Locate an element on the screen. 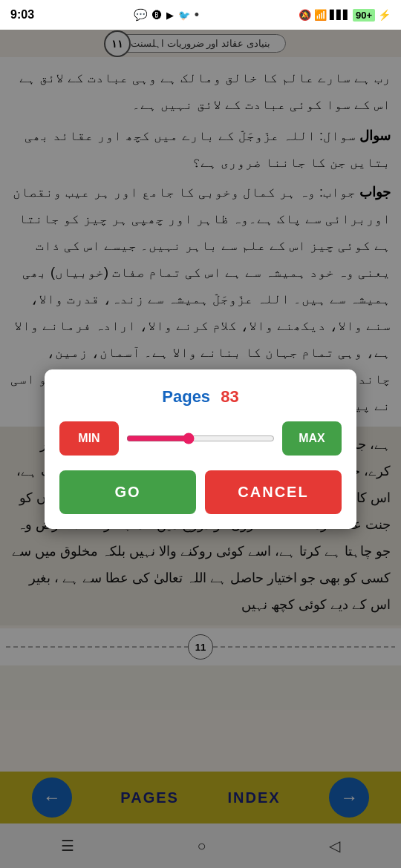 This screenshot has width=401, height=868. action-buttons: GO CANCEL is located at coordinates (200, 493).